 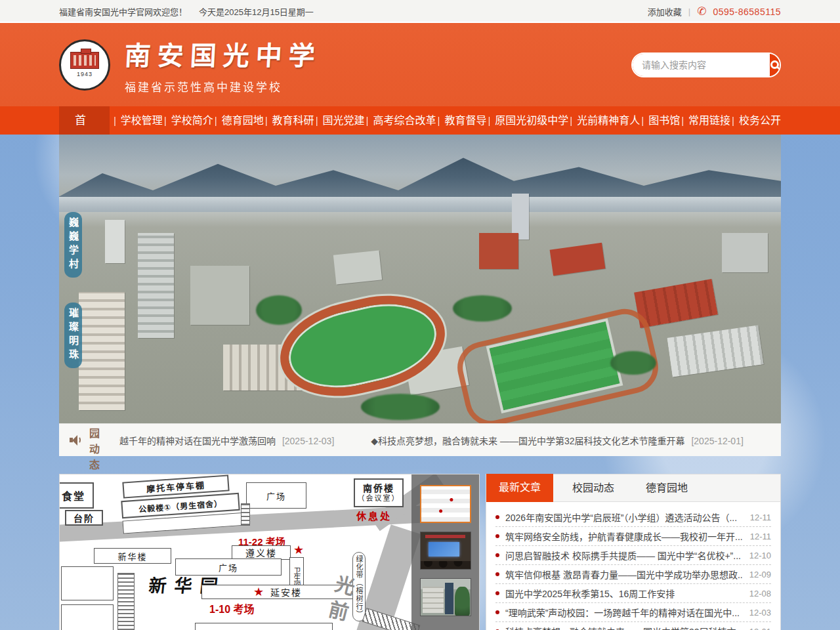 What do you see at coordinates (660, 121) in the screenshot?
I see `nav-item-library: 图书馆` at bounding box center [660, 121].